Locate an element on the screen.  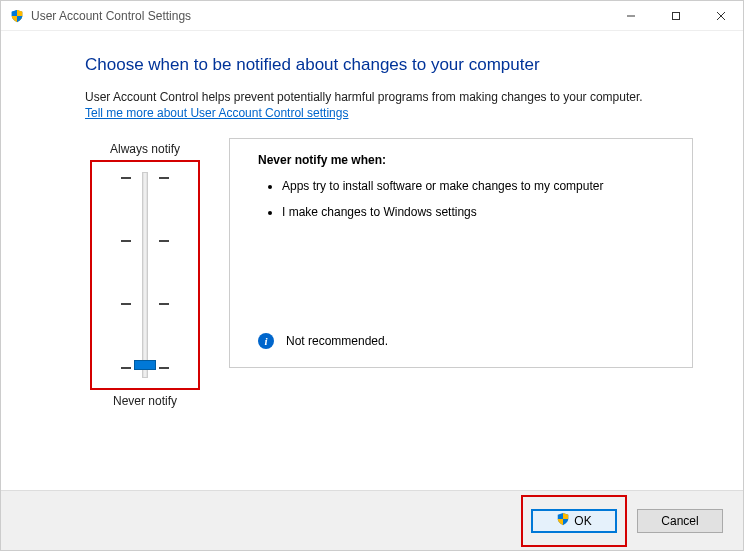
detail-bullet: Apps try to install software or make cha… is located at coordinates (478, 186).